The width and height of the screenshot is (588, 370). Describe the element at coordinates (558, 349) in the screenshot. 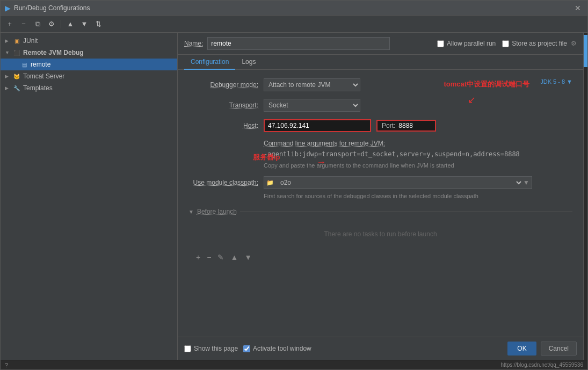

I see `cancel-button: Cancel` at that location.